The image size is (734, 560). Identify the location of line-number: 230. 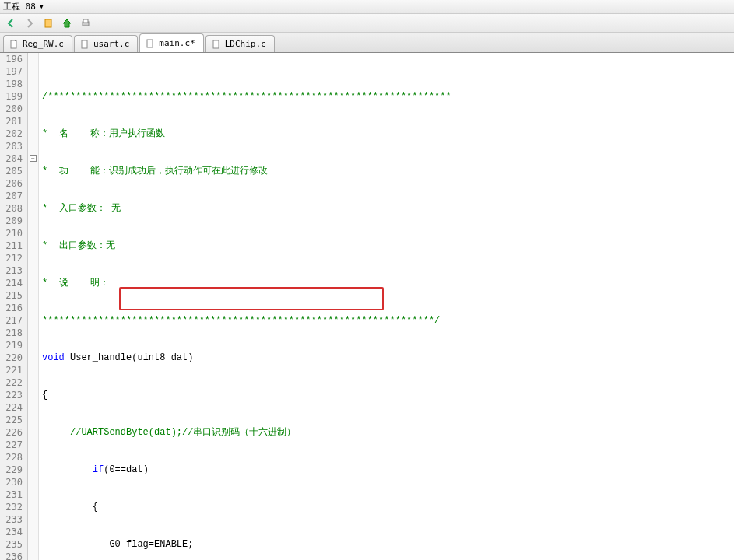
(12, 482).